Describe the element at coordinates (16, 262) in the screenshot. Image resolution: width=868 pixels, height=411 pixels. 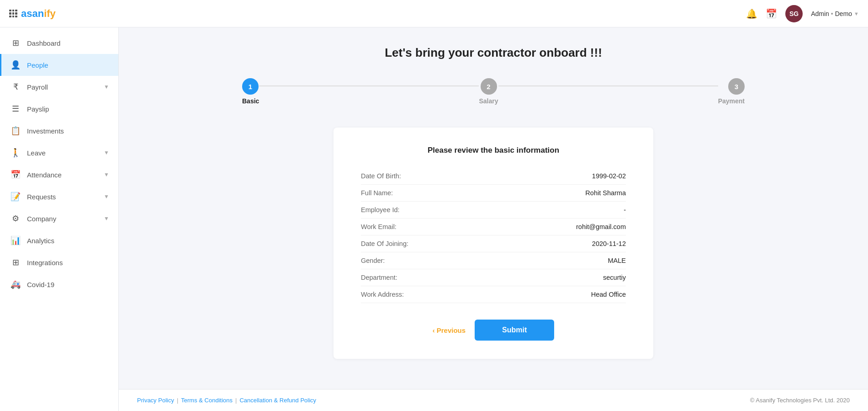
I see `integrations-icon: ⊞` at that location.